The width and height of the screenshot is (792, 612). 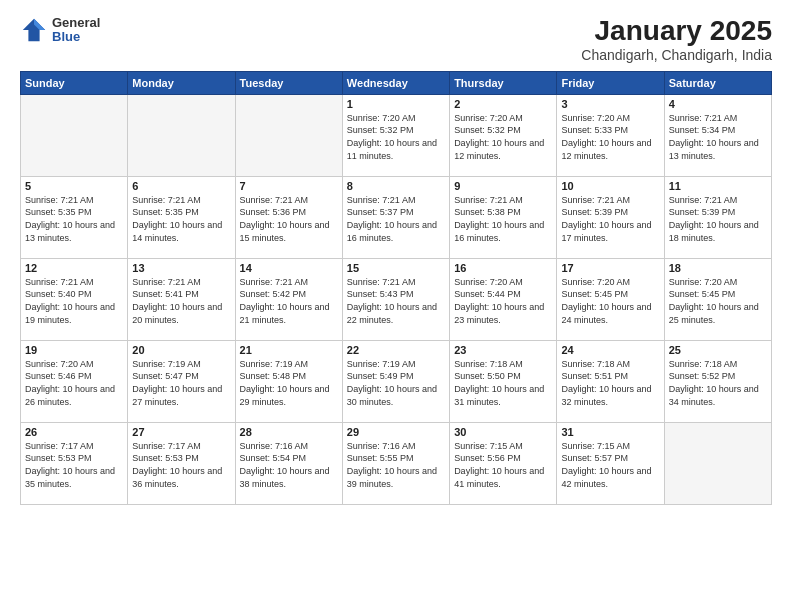 What do you see at coordinates (289, 186) in the screenshot?
I see `day-number: 7` at bounding box center [289, 186].